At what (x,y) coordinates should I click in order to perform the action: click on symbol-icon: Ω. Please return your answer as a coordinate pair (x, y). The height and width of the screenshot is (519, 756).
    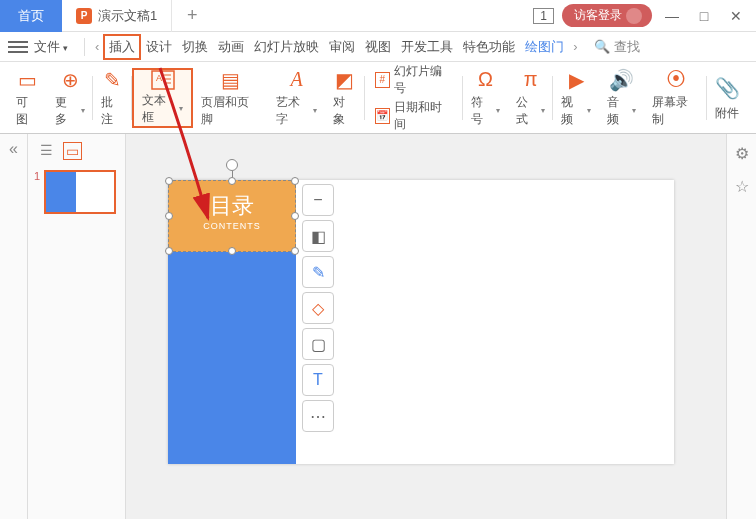
    Looking at the image, I should click on (486, 80).